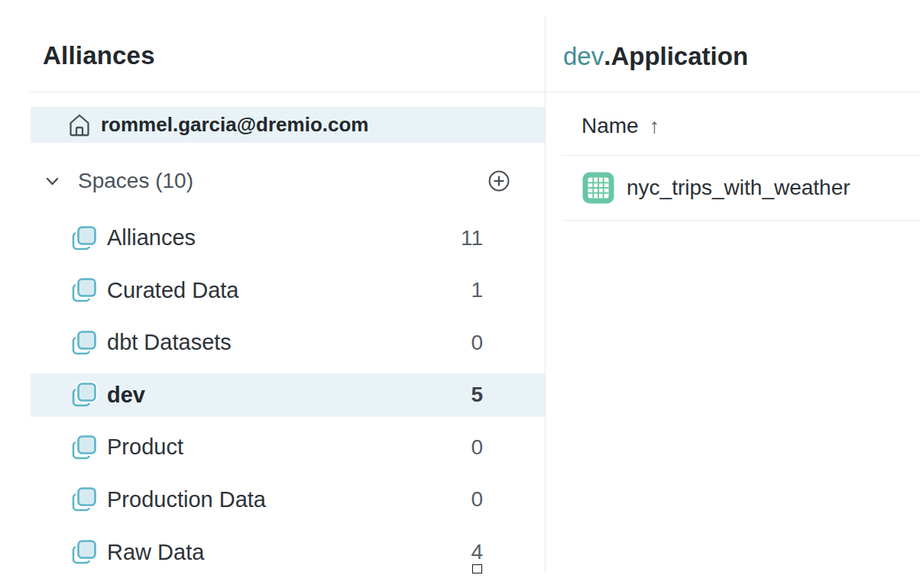  I want to click on small-square-artifact, so click(477, 569).